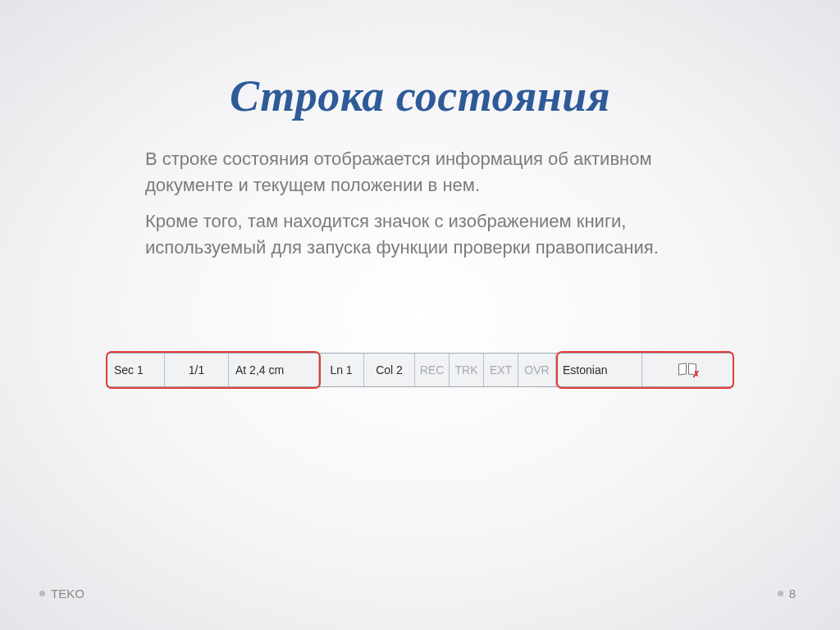 Image resolution: width=840 pixels, height=630 pixels. Describe the element at coordinates (67, 594) in the screenshot. I see `footer-brand: TEKO` at that location.